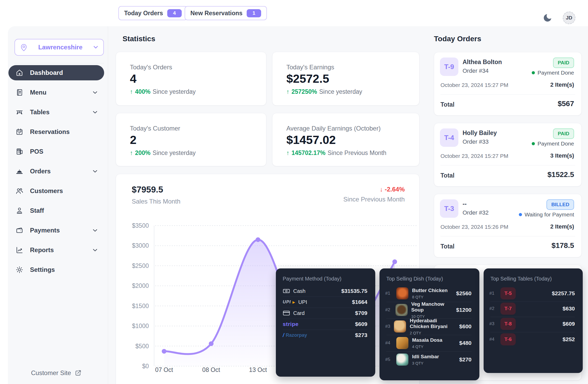 The width and height of the screenshot is (588, 384). I want to click on sidebar-item-label: POS, so click(37, 152).